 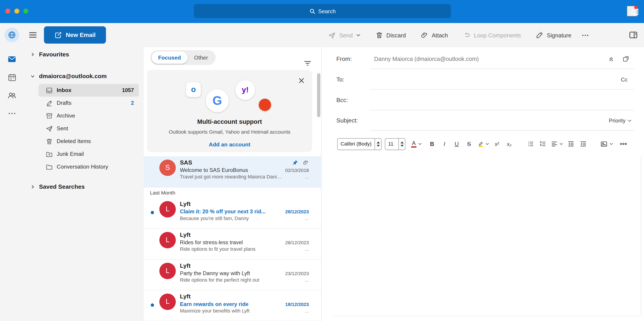 I want to click on email-list-item: L Lyft Party the Danny way with Lyft 23/…, so click(x=232, y=275).